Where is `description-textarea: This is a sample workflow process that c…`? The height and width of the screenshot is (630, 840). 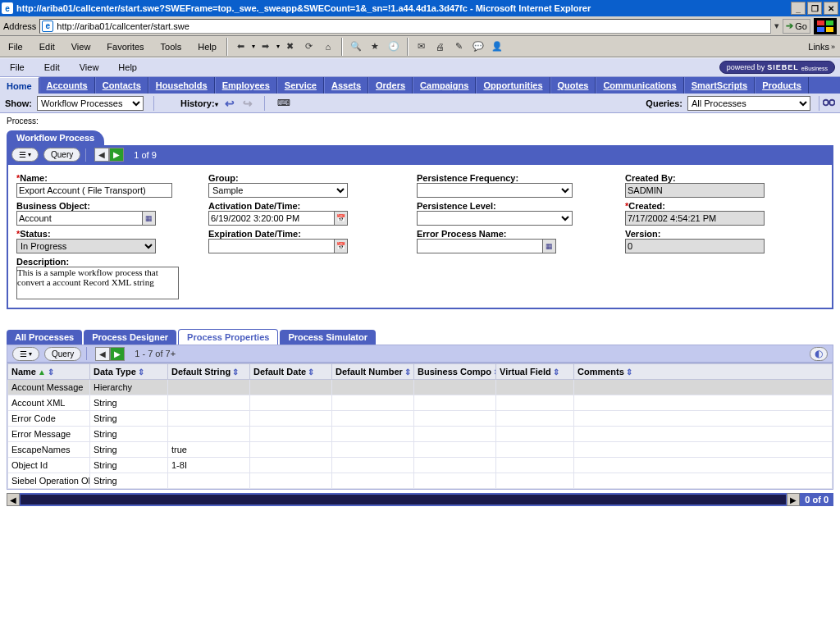
description-textarea: This is a sample workflow process that c… is located at coordinates (98, 283).